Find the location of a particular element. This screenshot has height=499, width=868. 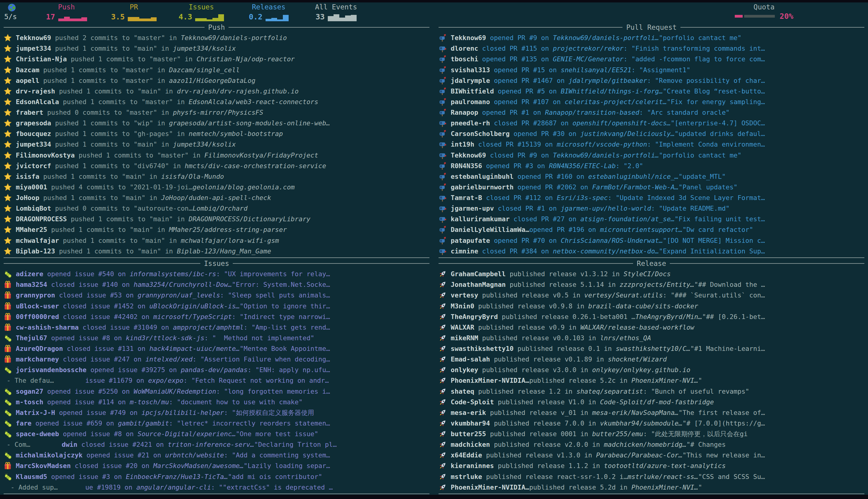

event-row: Christian-Nja pushed 1 commits to "maste… is located at coordinates (217, 59).